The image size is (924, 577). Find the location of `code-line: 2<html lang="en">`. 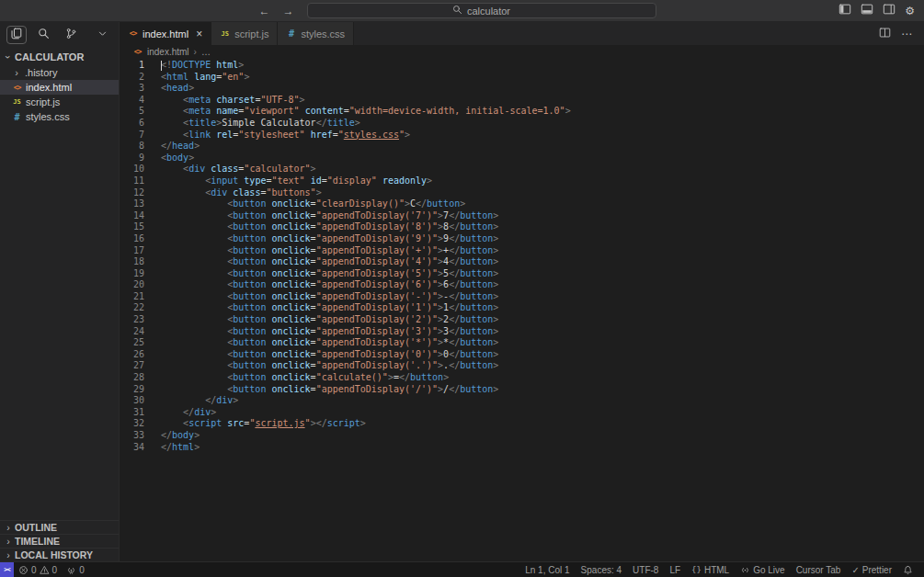

code-line: 2<html lang="en"> is located at coordinates (522, 77).